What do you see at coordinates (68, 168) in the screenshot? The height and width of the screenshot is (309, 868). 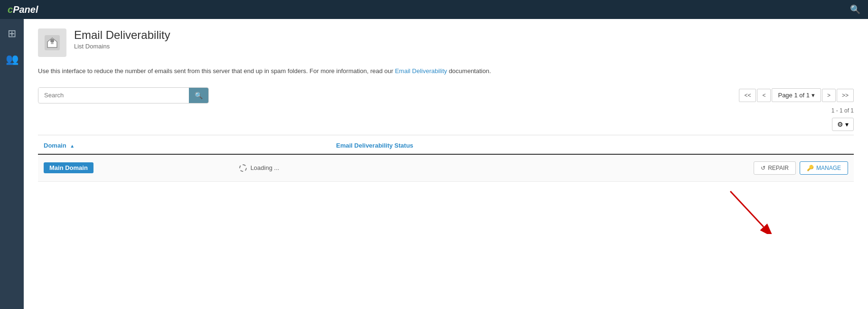 I see `main-domain-badge: Main Domain` at bounding box center [68, 168].